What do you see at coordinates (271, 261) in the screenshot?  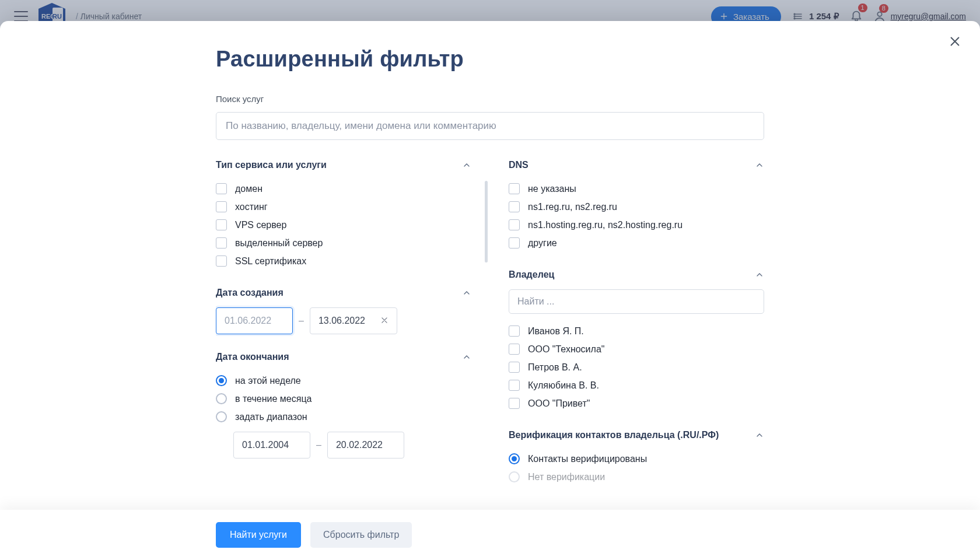 I see `svc-label: SSL сертификах` at bounding box center [271, 261].